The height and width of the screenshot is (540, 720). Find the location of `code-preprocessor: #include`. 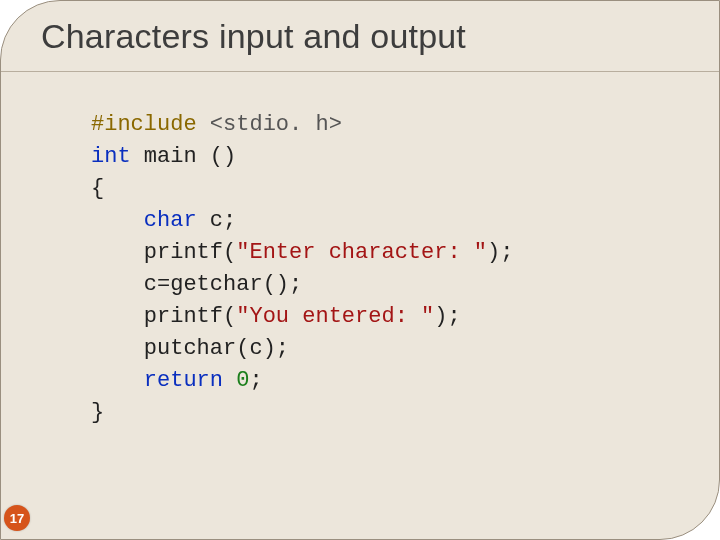

code-preprocessor: #include is located at coordinates (150, 124).